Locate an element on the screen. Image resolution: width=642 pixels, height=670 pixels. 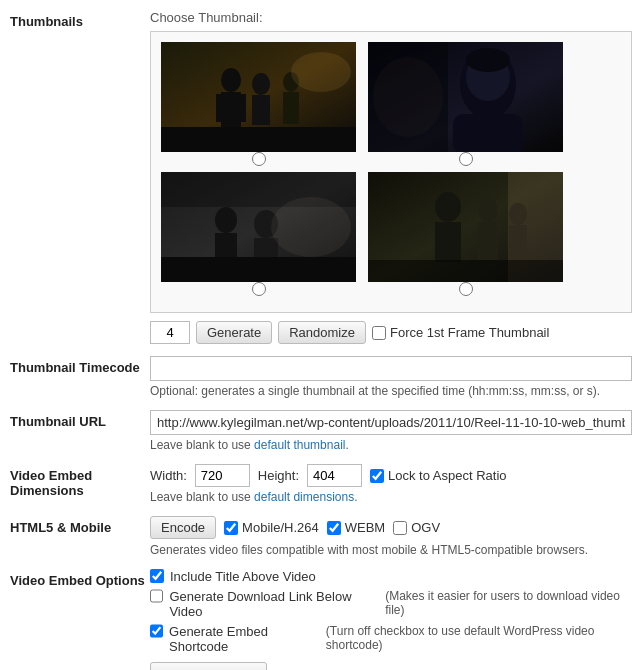
mobile-h264-text: Mobile/H.264 is located at coordinates (280, 528).